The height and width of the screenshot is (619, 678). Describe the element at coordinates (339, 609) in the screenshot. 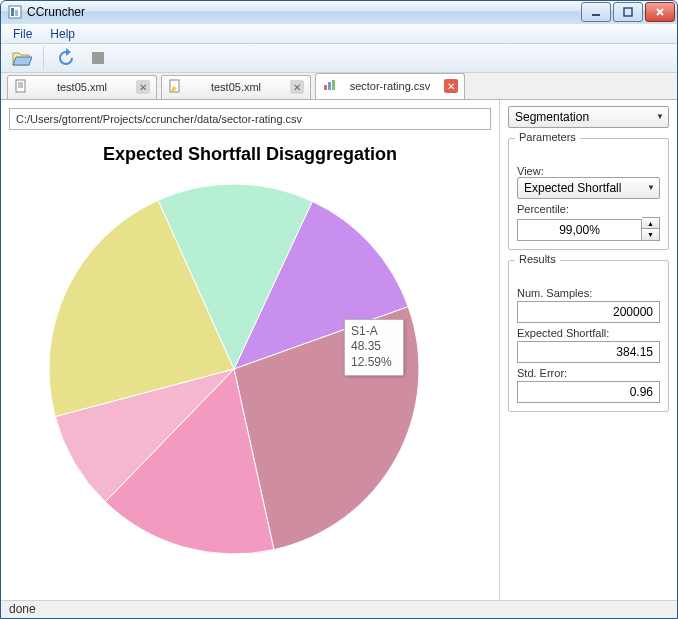

I see `statusbar: done` at that location.